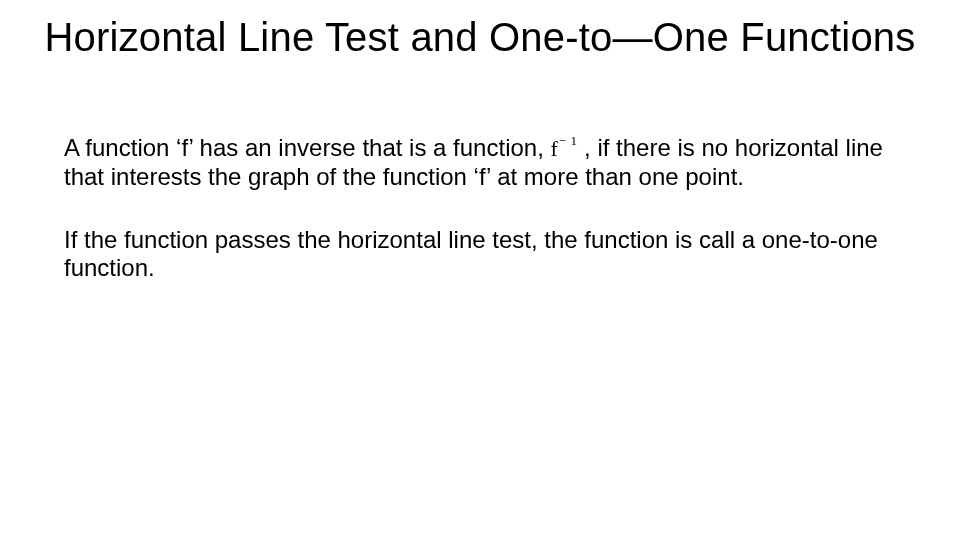 This screenshot has height=540, width=960. What do you see at coordinates (568, 140) in the screenshot?
I see `f-inverse-exponent: − 1` at bounding box center [568, 140].